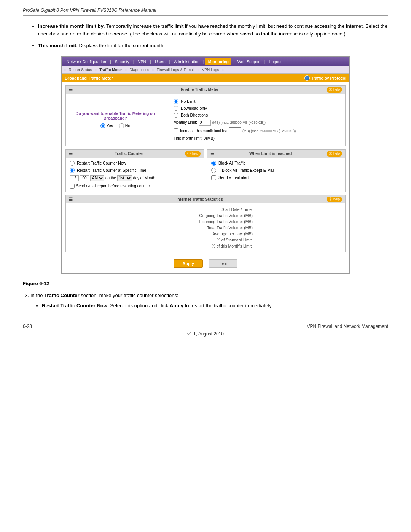 The height and width of the screenshot is (532, 411). What do you see at coordinates (101, 163) in the screenshot?
I see `restart-now-label: Restart Traffic Counter Now` at bounding box center [101, 163].